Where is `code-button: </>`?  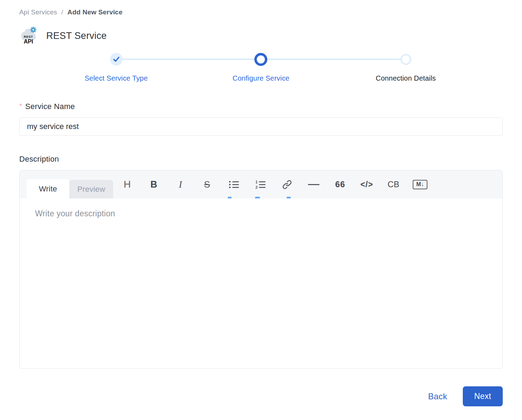
code-button: </> is located at coordinates (367, 184).